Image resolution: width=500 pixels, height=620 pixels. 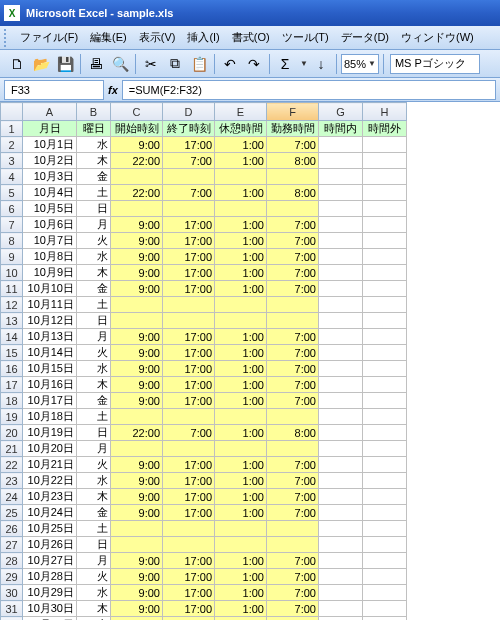 I want to click on row-header: 26, so click(x=12, y=529).